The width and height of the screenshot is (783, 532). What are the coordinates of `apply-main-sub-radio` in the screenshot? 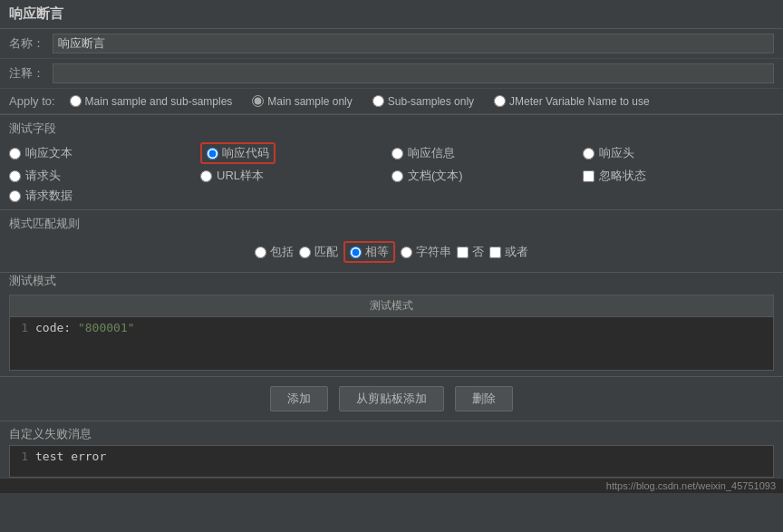 It's located at (76, 102).